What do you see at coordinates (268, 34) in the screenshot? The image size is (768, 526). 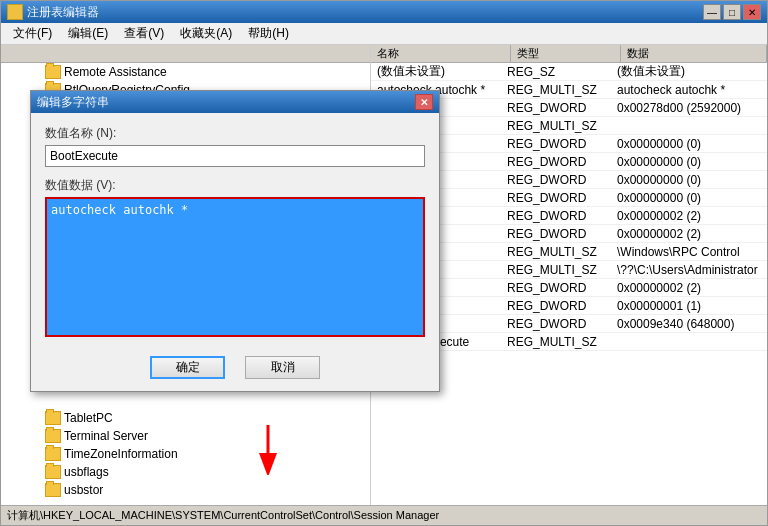 I see `menu-help: 帮助(H)` at bounding box center [268, 34].